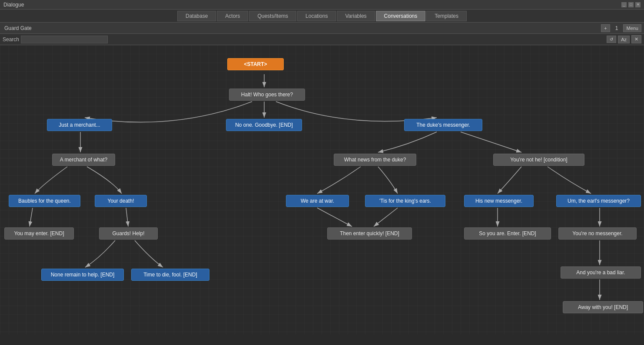 This screenshot has width=644, height=345. I want to click on search-input, so click(64, 39).